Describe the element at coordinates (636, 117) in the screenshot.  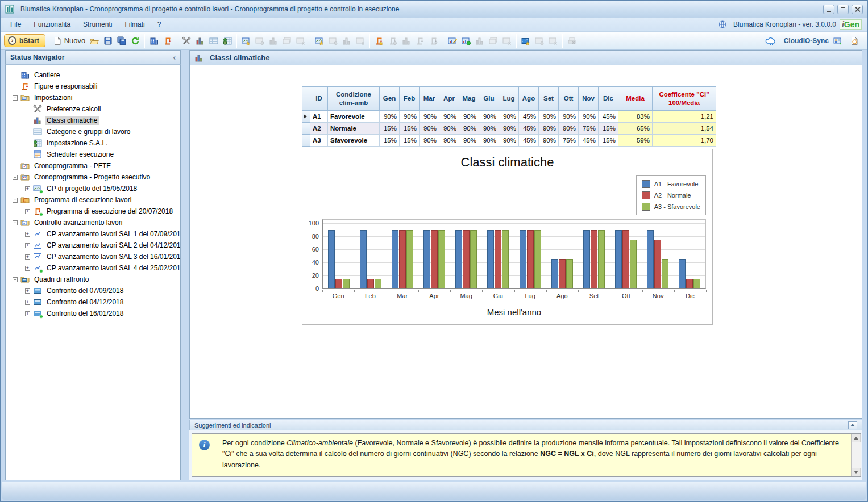
I see `table-cell: 83%` at that location.